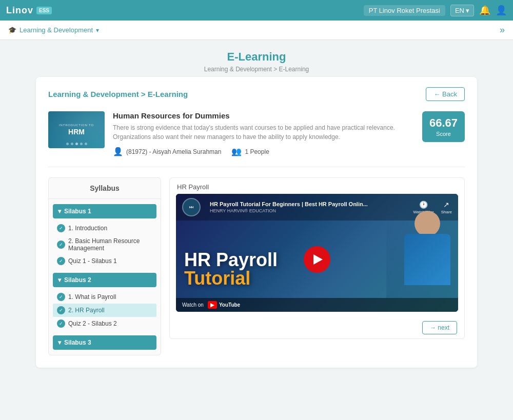  What do you see at coordinates (289, 204) in the screenshot?
I see `yt-video-title: HR Payroll Tutorial For Beginners | Best…` at bounding box center [289, 204].